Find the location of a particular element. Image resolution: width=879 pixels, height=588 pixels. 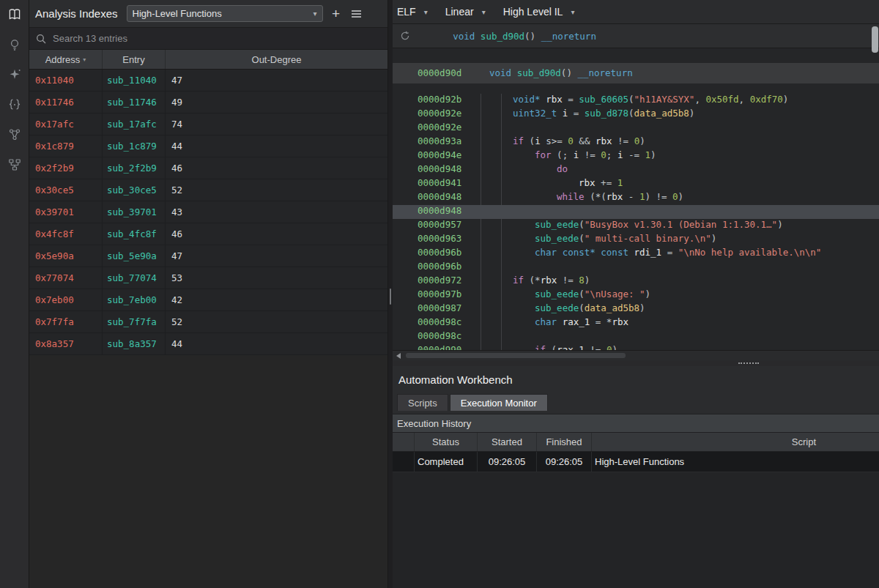

horizontal-scrollbar is located at coordinates (636, 355).